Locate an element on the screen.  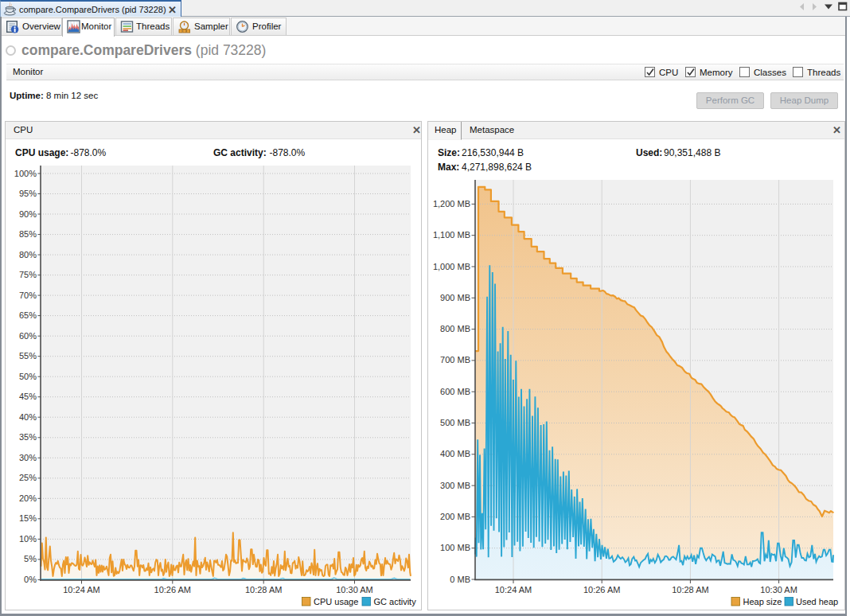
svg-text: Heap size is located at coordinates (762, 602).